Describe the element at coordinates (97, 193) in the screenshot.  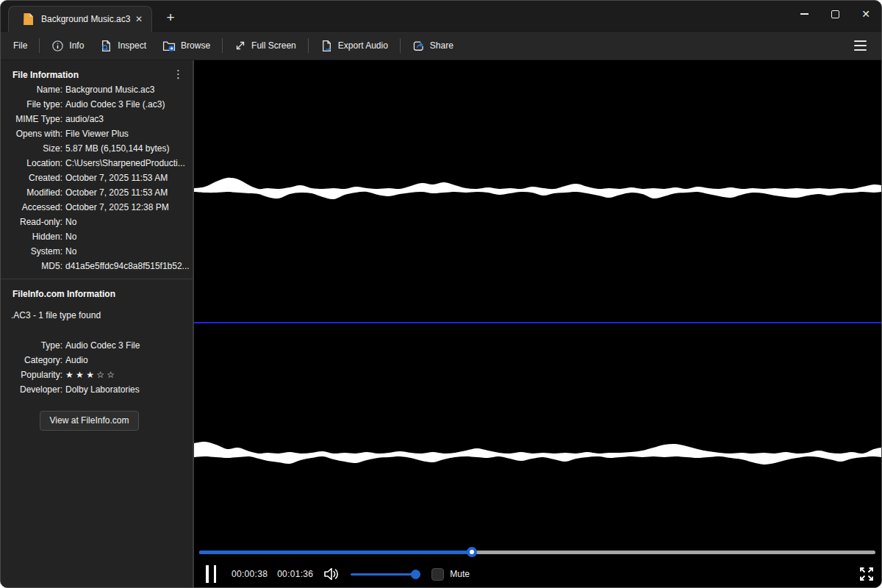
I see `info-row-modified: Modified:October 7, 2025 11:53 AM` at that location.